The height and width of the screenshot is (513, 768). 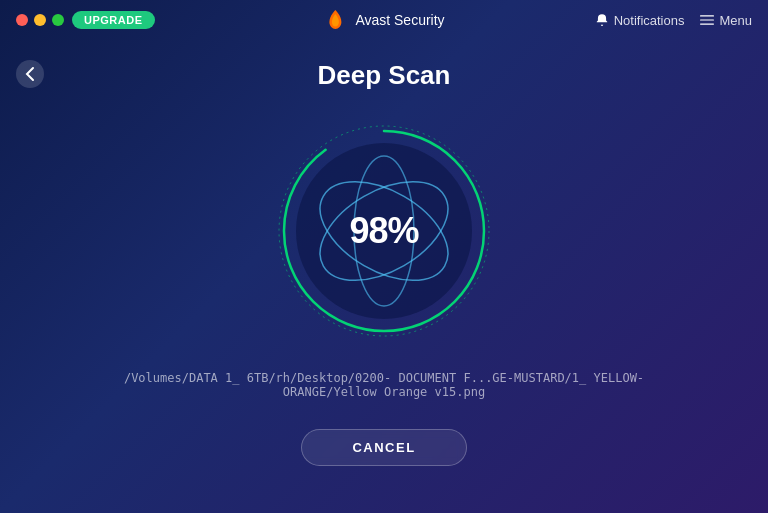 I want to click on close-button, so click(x=22, y=20).